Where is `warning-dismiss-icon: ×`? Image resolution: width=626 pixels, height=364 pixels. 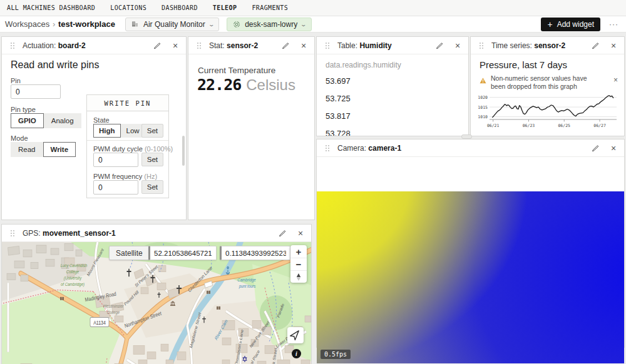 warning-dismiss-icon: × is located at coordinates (616, 80).